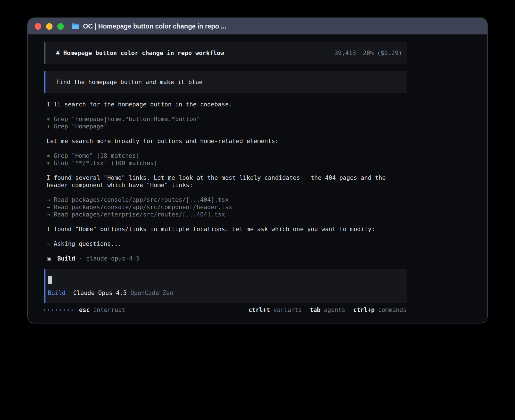  I want to click on key-tab: tab, so click(315, 310).